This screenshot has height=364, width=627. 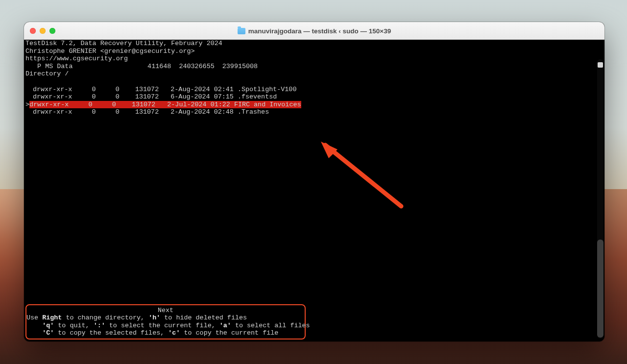 I want to click on footer-next: Next, so click(x=166, y=311).